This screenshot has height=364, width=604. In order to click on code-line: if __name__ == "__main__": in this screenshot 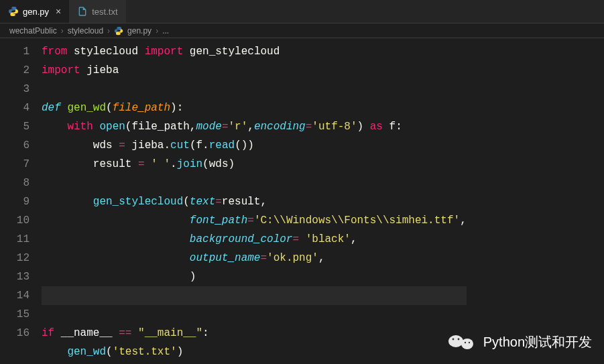, I will do `click(125, 333)`.